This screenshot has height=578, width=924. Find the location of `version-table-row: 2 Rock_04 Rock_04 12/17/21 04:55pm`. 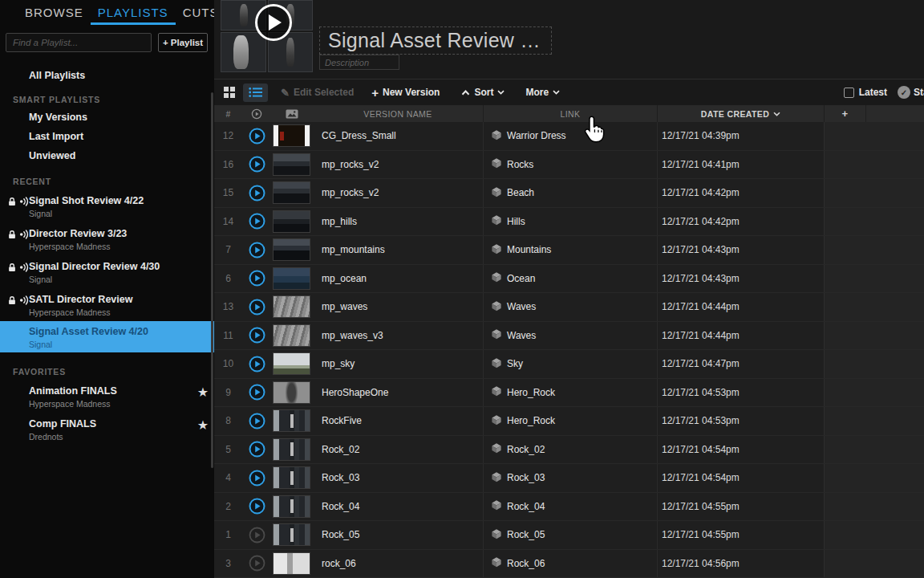

version-table-row: 2 Rock_04 Rock_04 12/17/21 04:55pm is located at coordinates (569, 507).